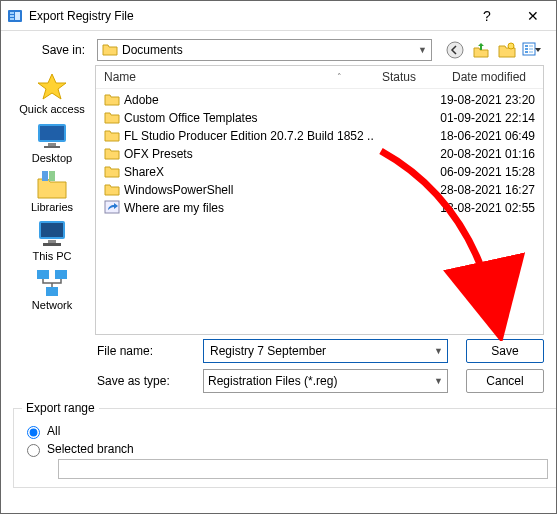  I want to click on place-libraries: Libraries, so click(52, 191).